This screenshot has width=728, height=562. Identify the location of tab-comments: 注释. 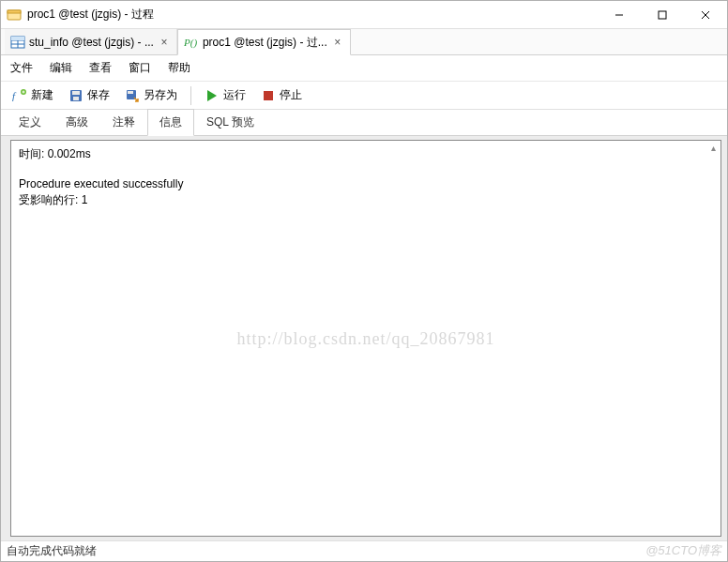
(124, 122).